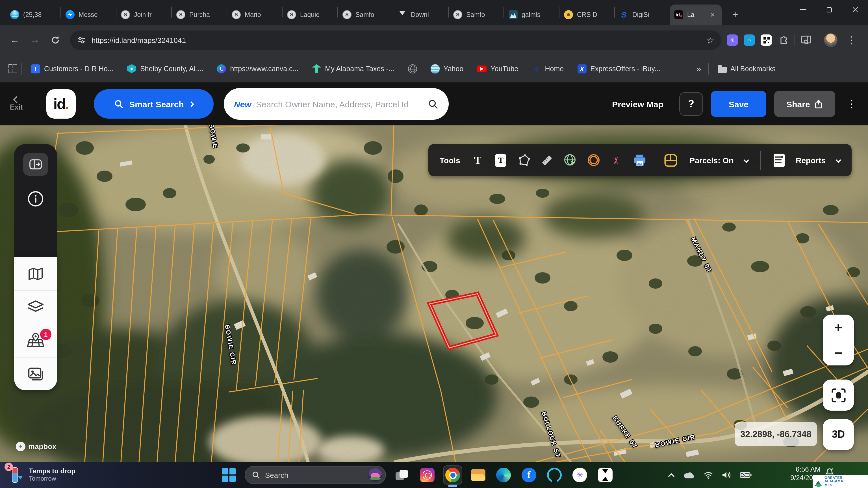 This screenshot has height=488, width=868. I want to click on 3d-view-button: 3D, so click(838, 434).